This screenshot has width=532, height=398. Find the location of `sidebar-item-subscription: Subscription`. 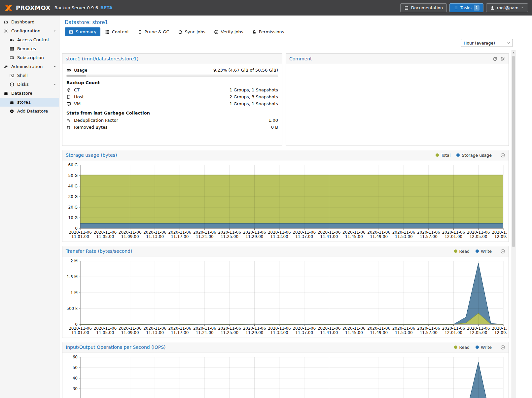

sidebar-item-subscription: Subscription is located at coordinates (30, 57).